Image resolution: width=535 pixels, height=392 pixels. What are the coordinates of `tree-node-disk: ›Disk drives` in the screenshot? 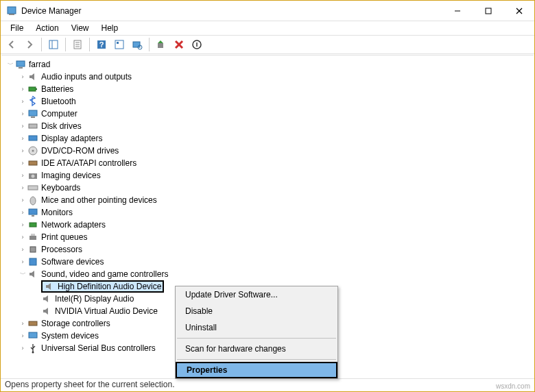 It's located at (268, 126).